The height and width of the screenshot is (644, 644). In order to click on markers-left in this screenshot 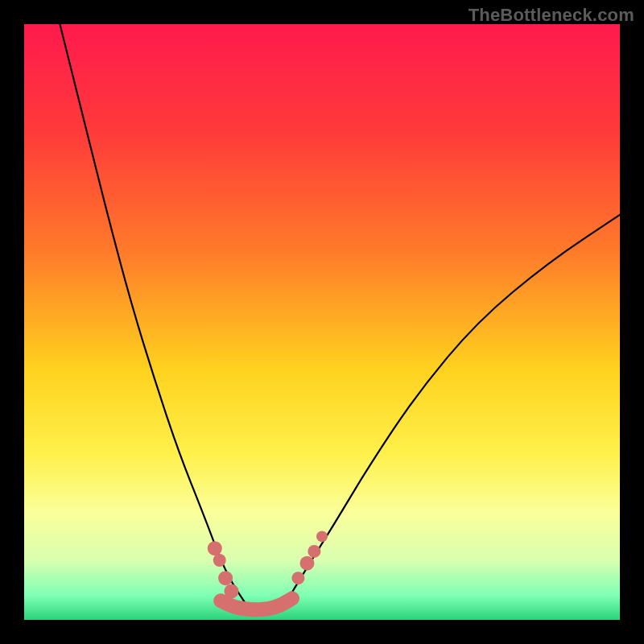, I will do `click(224, 570)`.